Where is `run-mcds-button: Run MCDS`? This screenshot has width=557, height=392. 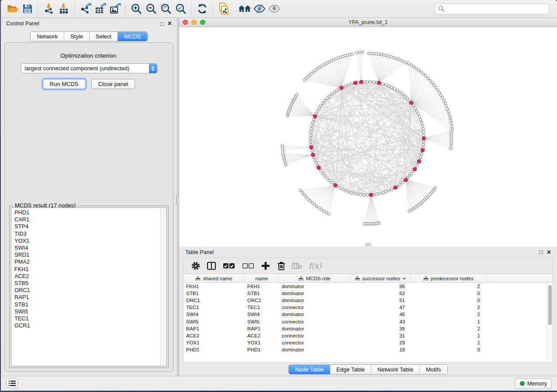
run-mcds-button: Run MCDS is located at coordinates (64, 84).